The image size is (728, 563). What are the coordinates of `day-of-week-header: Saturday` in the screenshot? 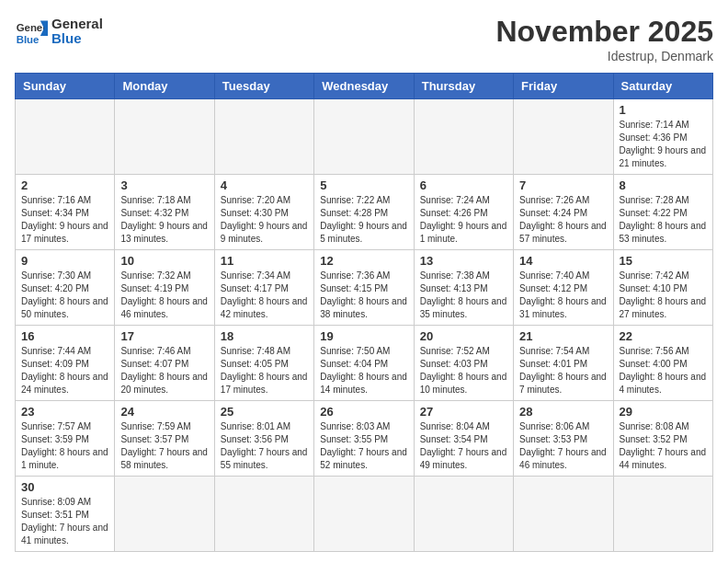 It's located at (663, 86).